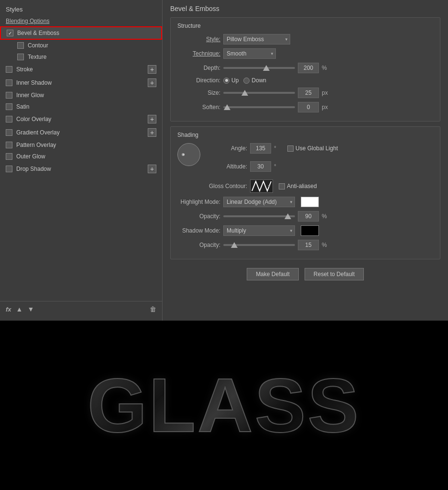 This screenshot has height=490, width=448. I want to click on gradient-overlay-add-button: +, so click(152, 133).